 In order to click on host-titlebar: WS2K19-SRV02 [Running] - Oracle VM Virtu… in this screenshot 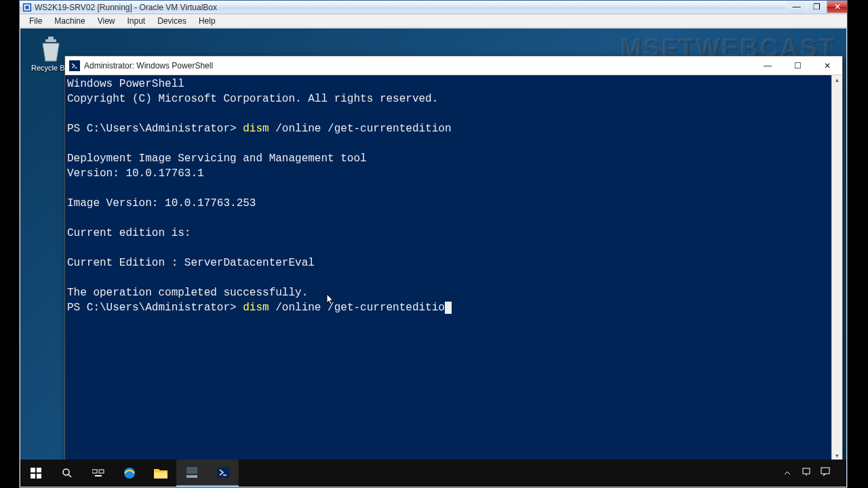, I will do `click(433, 7)`.